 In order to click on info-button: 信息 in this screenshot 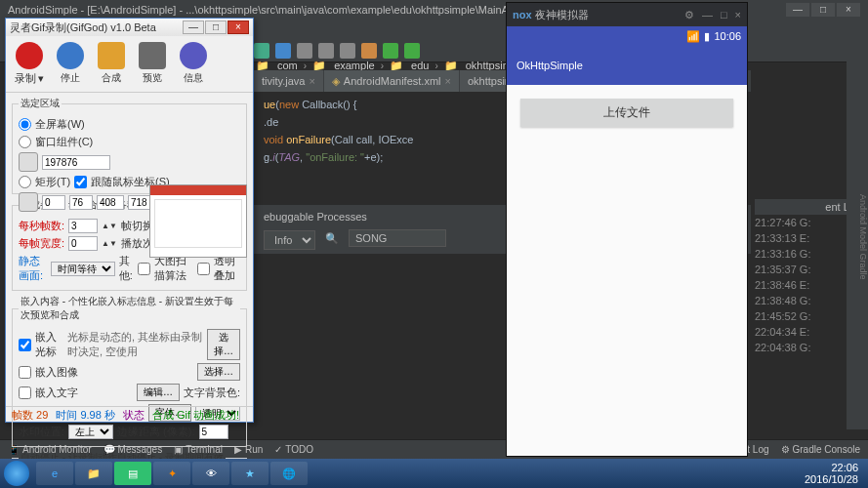, I will do `click(193, 64)`.